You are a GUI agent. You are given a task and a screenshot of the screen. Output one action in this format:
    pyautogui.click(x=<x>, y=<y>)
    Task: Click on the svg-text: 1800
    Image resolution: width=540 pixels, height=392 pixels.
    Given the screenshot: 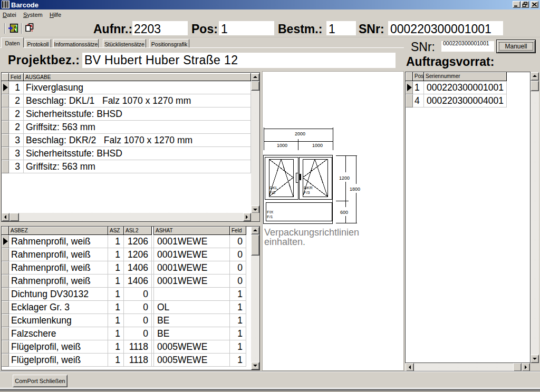 What is the action you would take?
    pyautogui.click(x=355, y=189)
    